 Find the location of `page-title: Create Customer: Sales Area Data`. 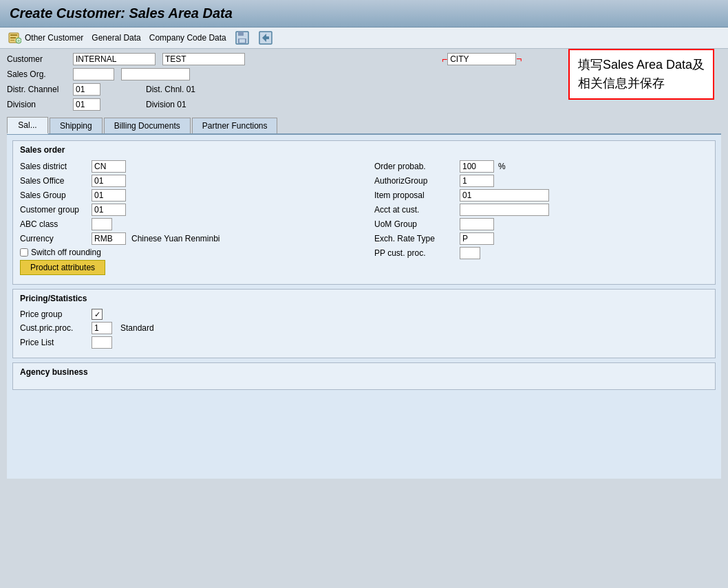

page-title: Create Customer: Sales Area Data is located at coordinates (364, 14).